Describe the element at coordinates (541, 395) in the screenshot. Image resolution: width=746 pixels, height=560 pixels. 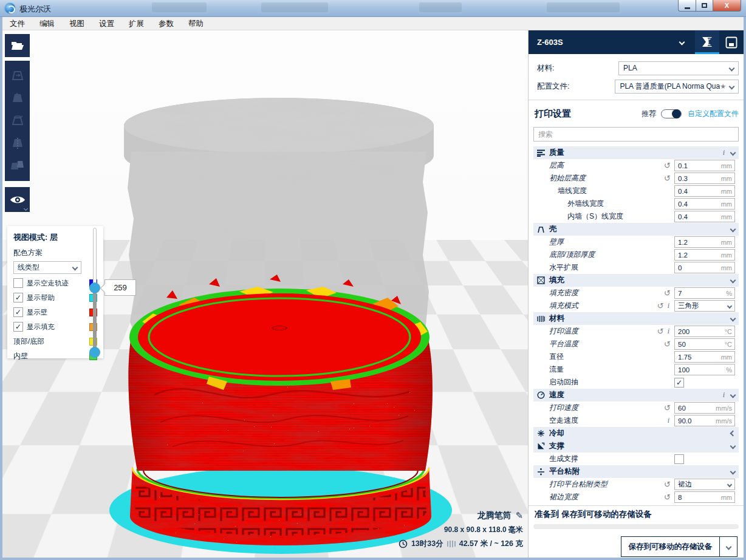
I see `speed-gauge-icon` at that location.